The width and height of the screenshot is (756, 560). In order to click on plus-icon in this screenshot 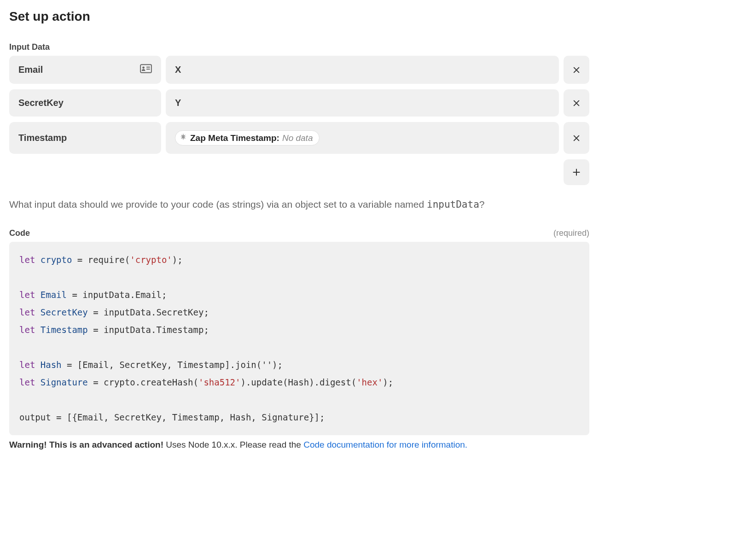, I will do `click(576, 172)`.